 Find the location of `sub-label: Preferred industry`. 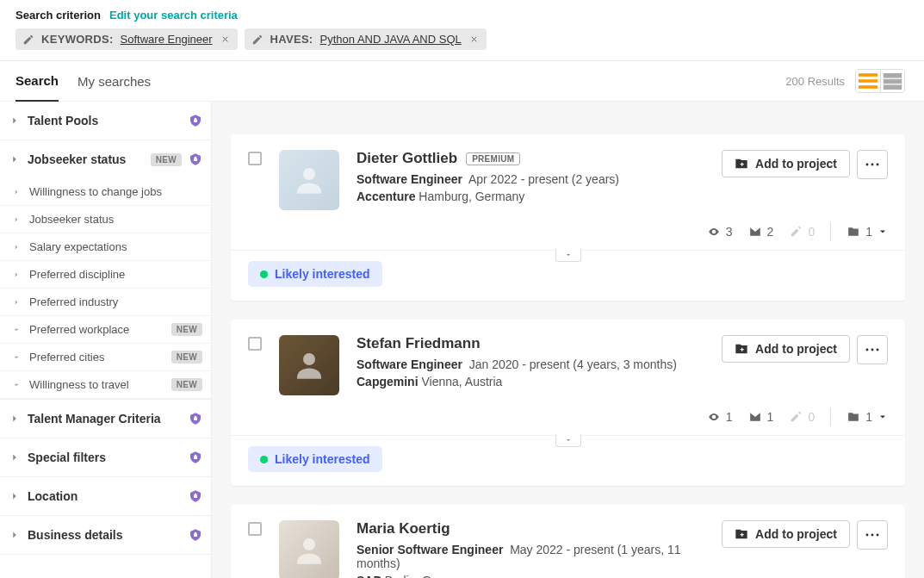

sub-label: Preferred industry is located at coordinates (115, 301).